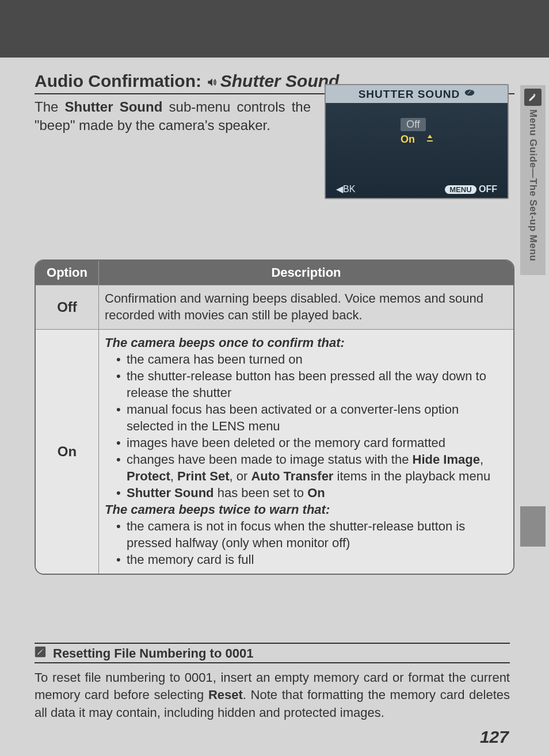 Image resolution: width=549 pixels, height=756 pixels. I want to click on lcd-off-text: OFF, so click(488, 189).